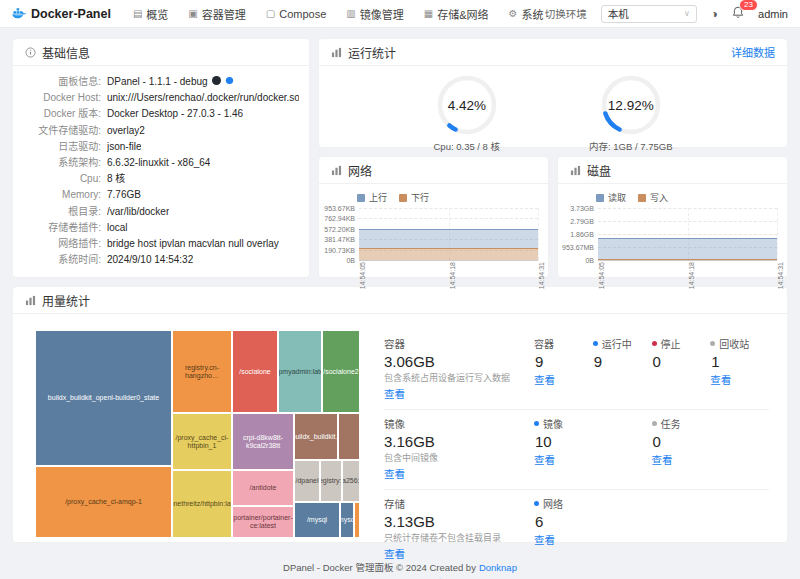  Describe the element at coordinates (336, 170) in the screenshot. I see `chart-icon` at that location.